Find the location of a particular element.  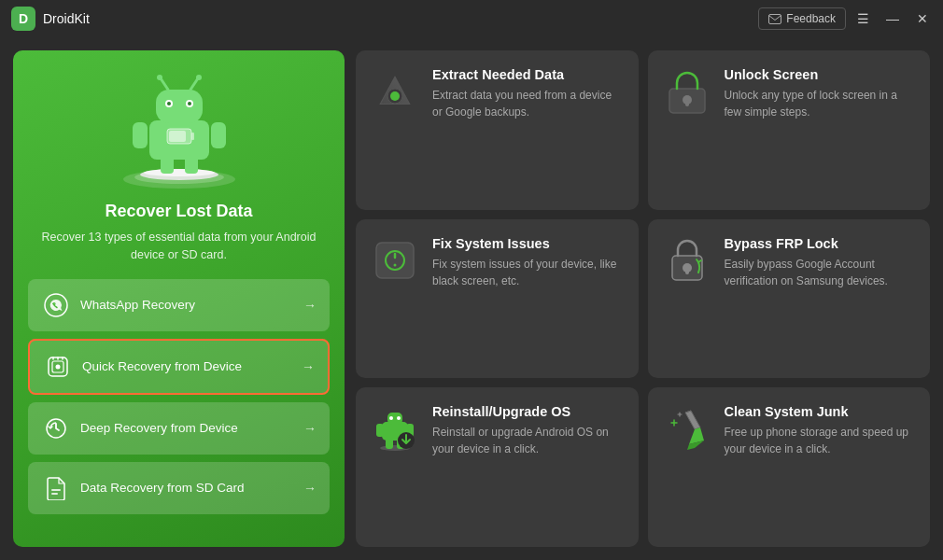

menu-icon: ☰ is located at coordinates (863, 19).